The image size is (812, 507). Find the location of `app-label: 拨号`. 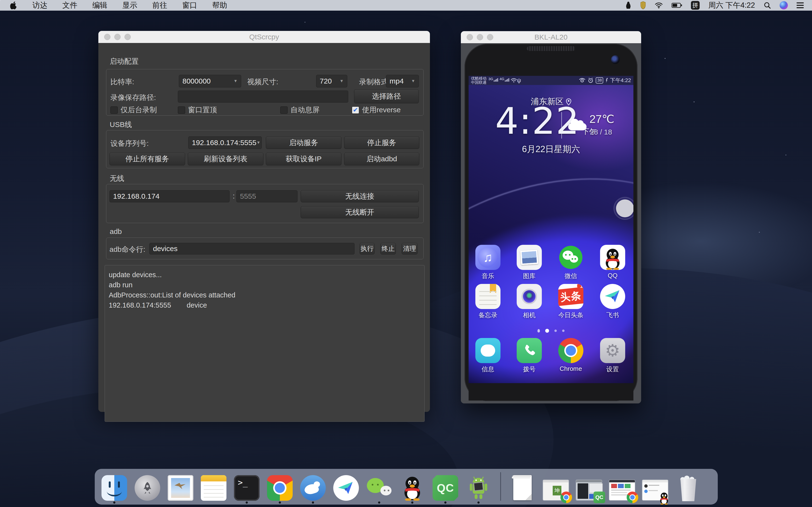

app-label: 拨号 is located at coordinates (529, 370).